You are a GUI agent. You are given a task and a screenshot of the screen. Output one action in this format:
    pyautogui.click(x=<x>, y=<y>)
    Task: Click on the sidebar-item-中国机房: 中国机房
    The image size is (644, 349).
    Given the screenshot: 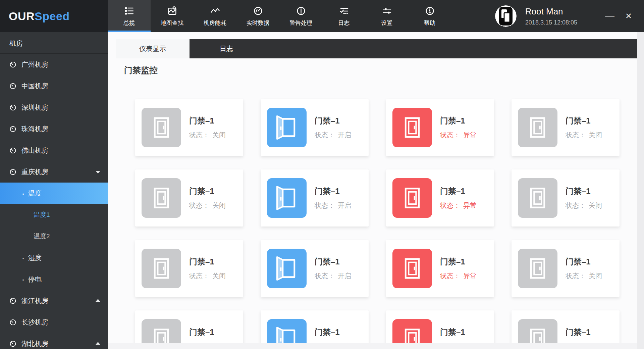 What is the action you would take?
    pyautogui.click(x=54, y=86)
    